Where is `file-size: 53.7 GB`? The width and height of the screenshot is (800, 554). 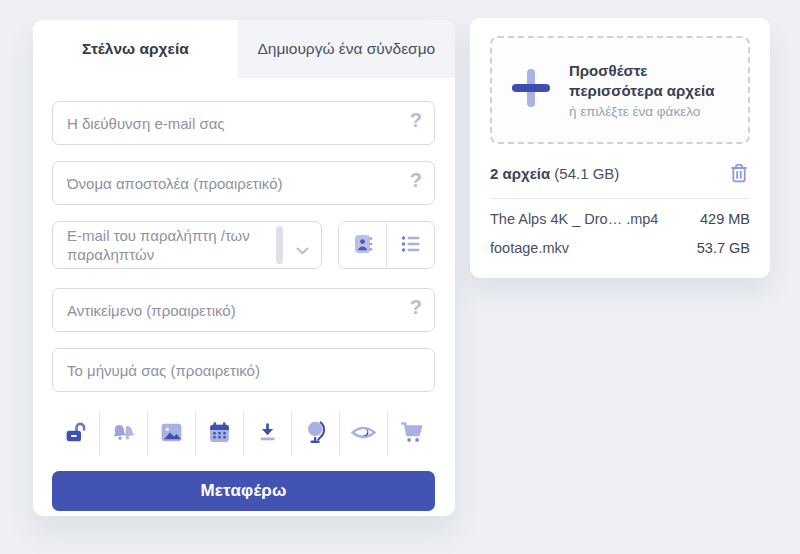
file-size: 53.7 GB is located at coordinates (724, 248).